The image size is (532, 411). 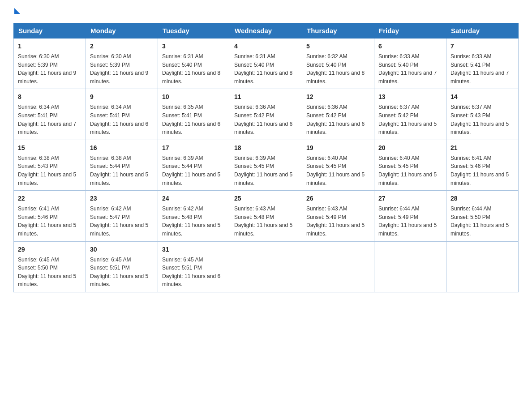 What do you see at coordinates (266, 31) in the screenshot?
I see `calendar-header-wednesday: Wednesday` at bounding box center [266, 31].